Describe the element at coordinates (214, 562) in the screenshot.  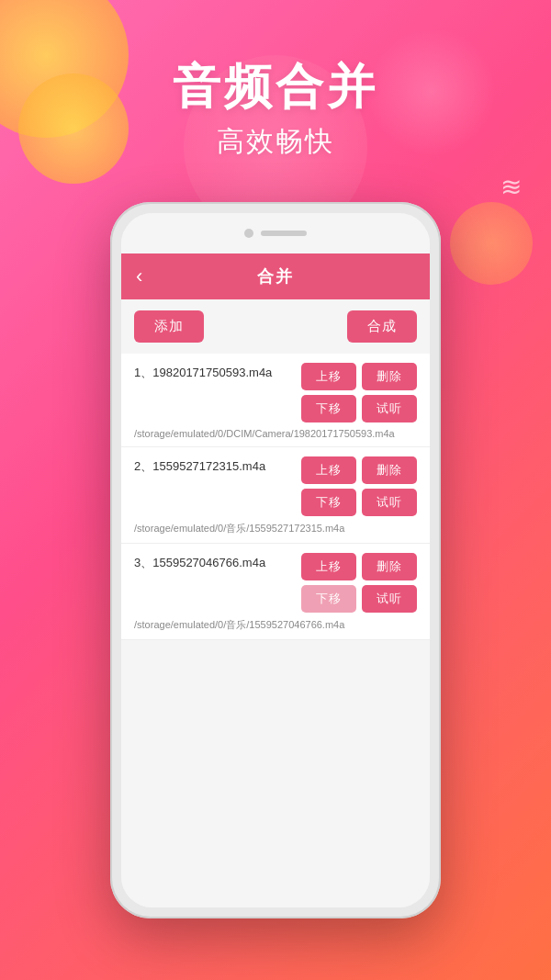
I see `file-name: 3、1559527046766.m4a` at that location.